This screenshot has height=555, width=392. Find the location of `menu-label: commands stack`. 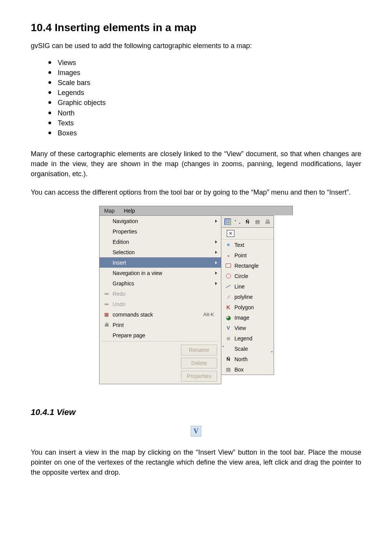

menu-label: commands stack is located at coordinates (156, 315).